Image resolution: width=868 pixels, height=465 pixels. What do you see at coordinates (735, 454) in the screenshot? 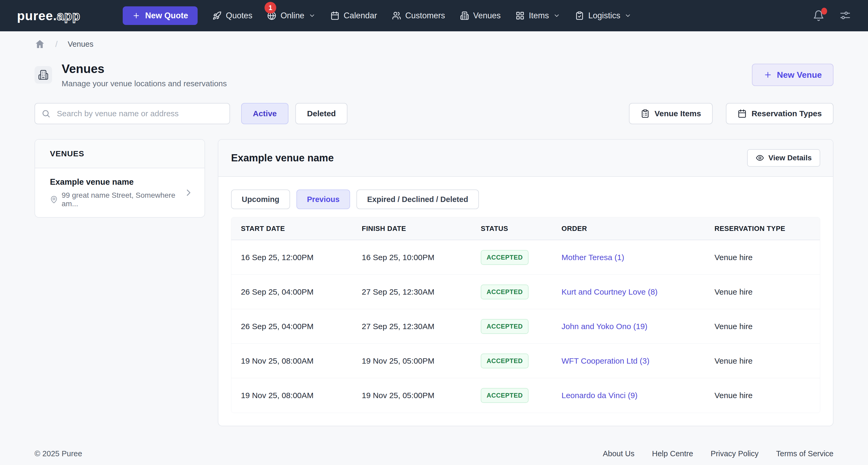
I see `footer-link-privacy-policy: Privacy Policy` at bounding box center [735, 454].